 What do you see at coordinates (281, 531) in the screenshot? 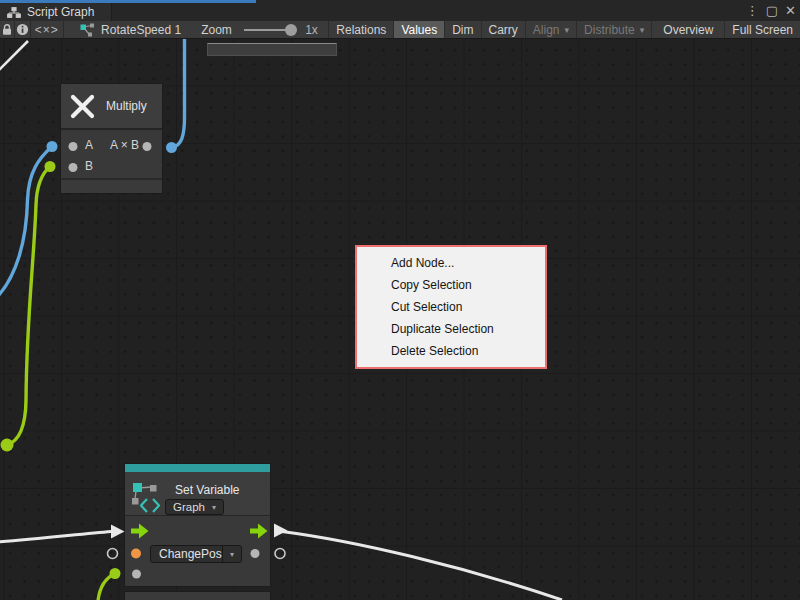
I see `flow-arrowhead-out` at bounding box center [281, 531].